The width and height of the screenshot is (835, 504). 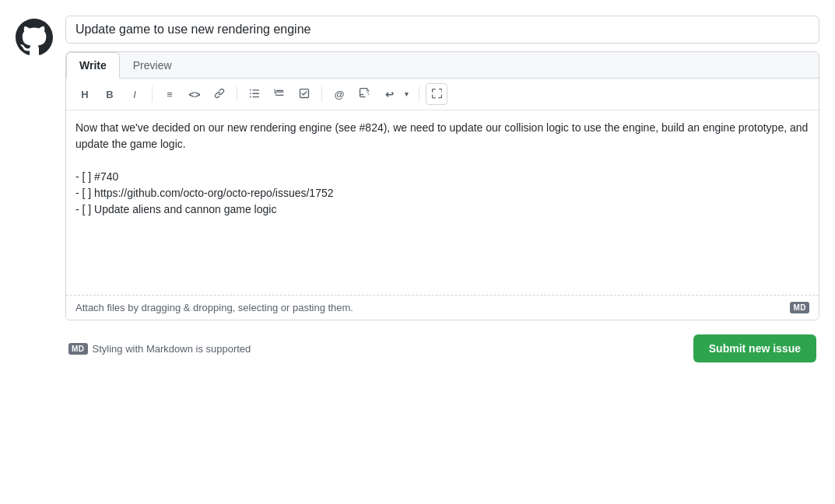 What do you see at coordinates (172, 348) in the screenshot?
I see `markdown-support-text: Styling with Markdown is supported` at bounding box center [172, 348].